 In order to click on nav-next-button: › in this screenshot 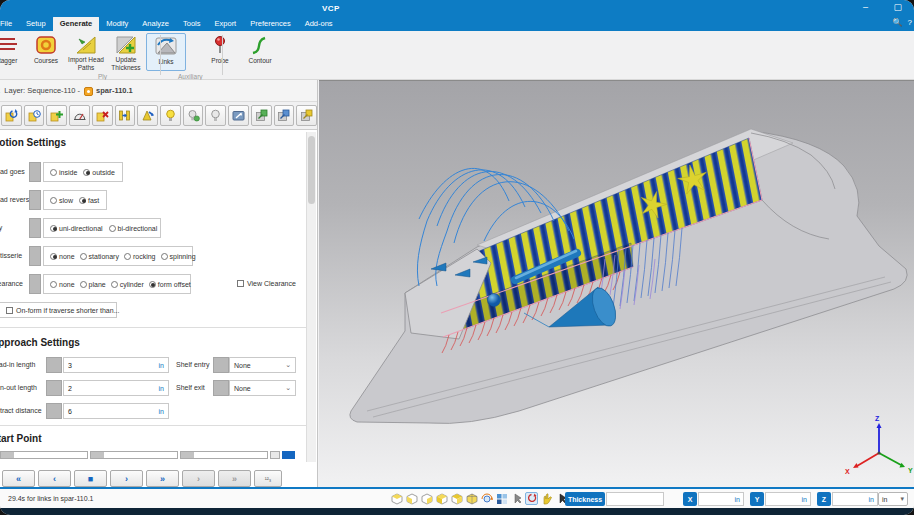, I will do `click(126, 478)`.